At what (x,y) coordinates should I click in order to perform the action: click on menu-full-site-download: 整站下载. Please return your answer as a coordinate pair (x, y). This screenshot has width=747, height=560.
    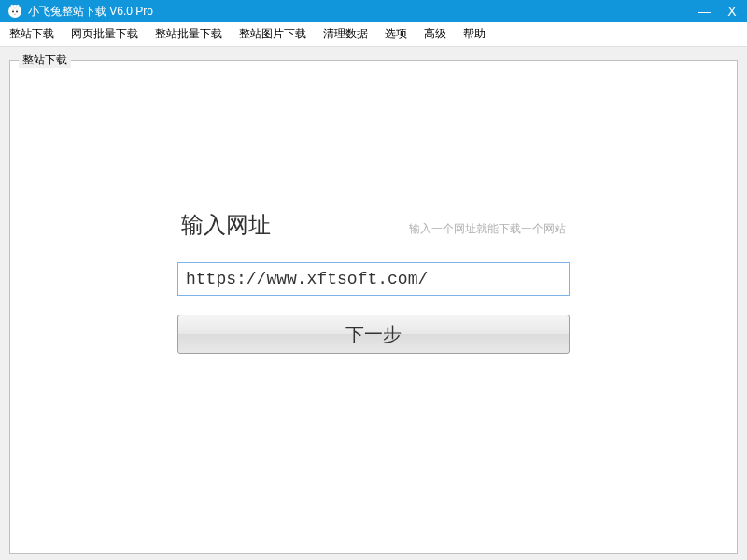
    Looking at the image, I should click on (32, 34).